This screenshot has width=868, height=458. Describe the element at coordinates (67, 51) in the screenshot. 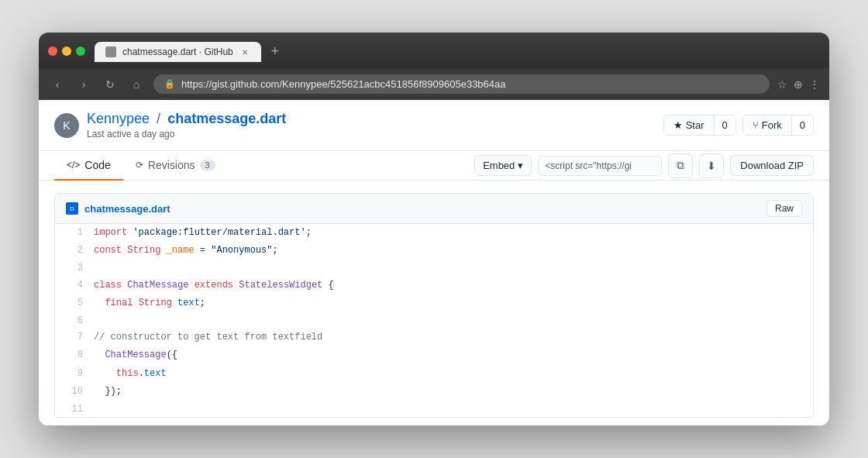

I see `minimize-button` at that location.